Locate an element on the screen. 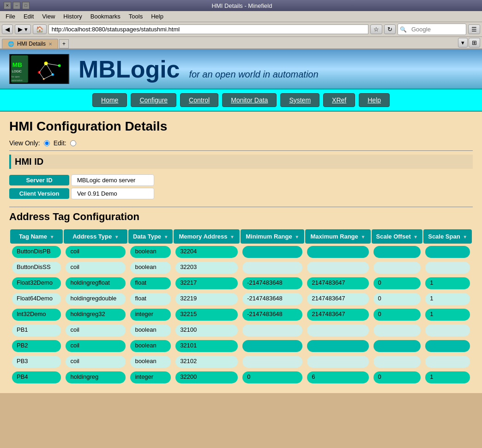  nav-control: Control is located at coordinates (199, 100).